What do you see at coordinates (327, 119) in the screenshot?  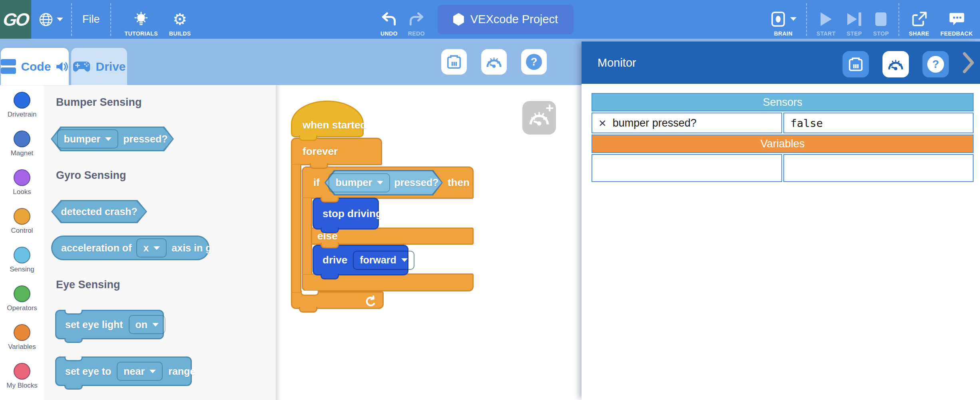 I see `block-when-started: when started` at bounding box center [327, 119].